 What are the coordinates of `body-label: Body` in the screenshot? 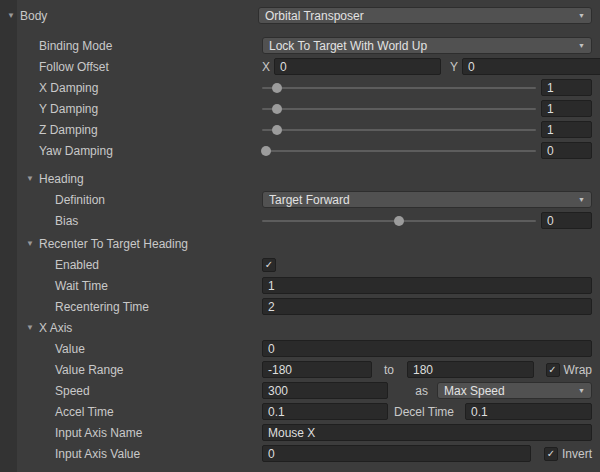 It's located at (34, 16).